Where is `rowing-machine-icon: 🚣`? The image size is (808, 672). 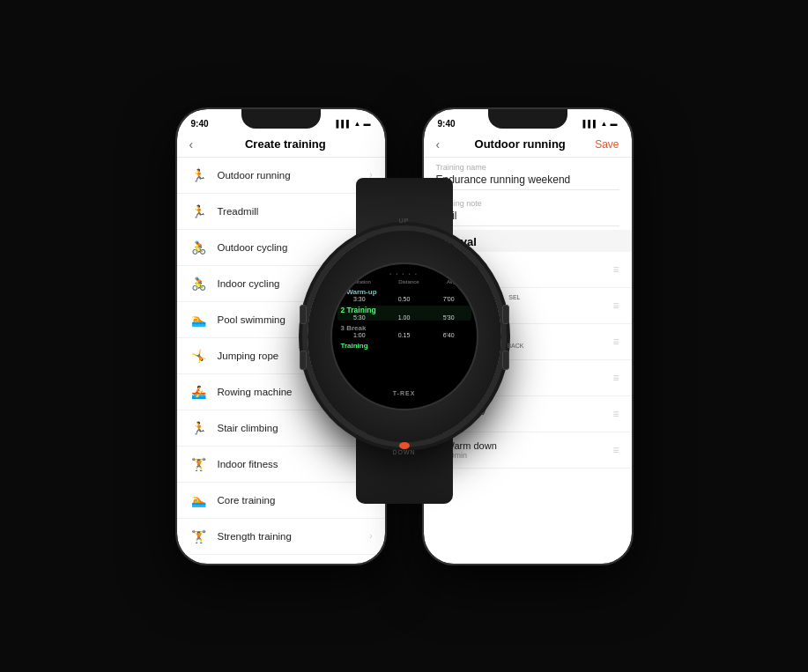 rowing-machine-icon: 🚣 is located at coordinates (199, 392).